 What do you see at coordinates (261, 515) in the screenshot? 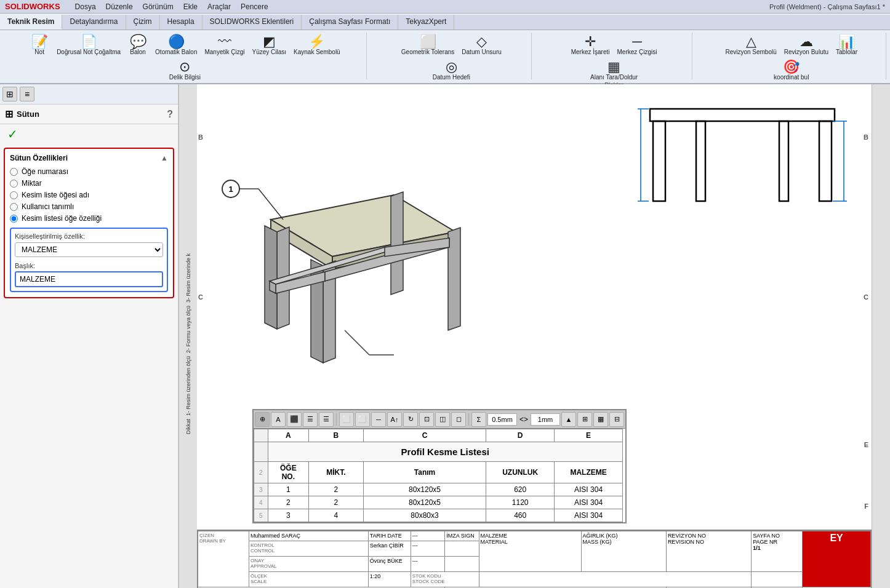
I see `bom-row3-num: 5` at bounding box center [261, 515].